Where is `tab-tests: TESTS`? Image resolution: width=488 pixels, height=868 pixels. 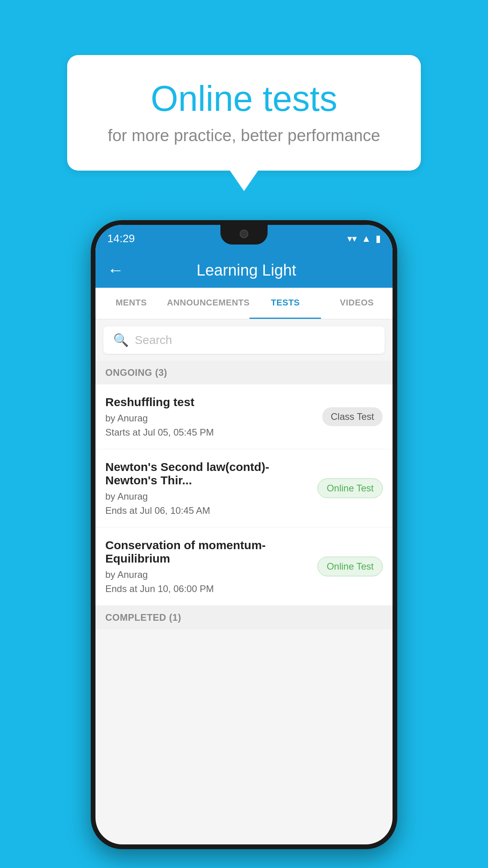 tab-tests: TESTS is located at coordinates (285, 303).